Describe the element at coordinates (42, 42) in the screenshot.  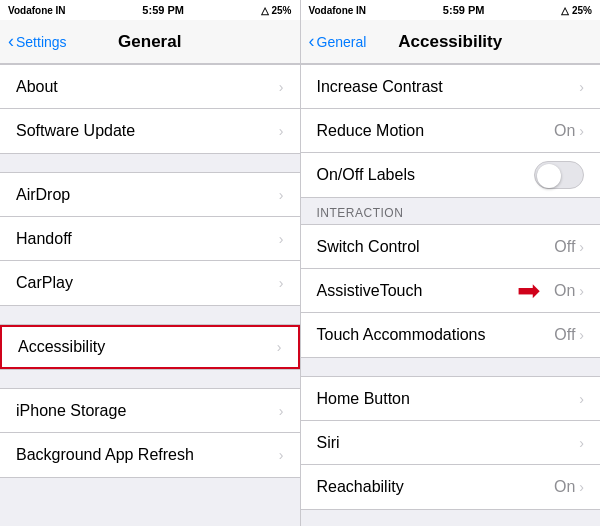
I see `left-back-label: Settings` at that location.